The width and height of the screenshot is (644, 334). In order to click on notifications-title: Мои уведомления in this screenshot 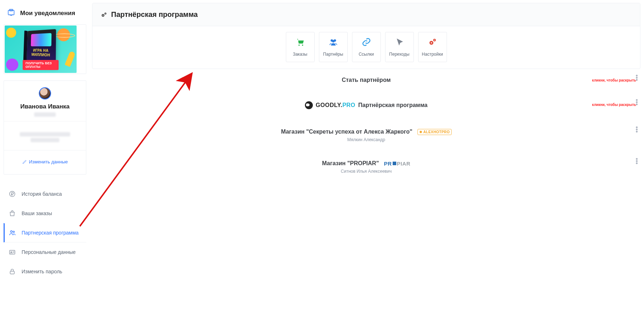, I will do `click(47, 13)`.